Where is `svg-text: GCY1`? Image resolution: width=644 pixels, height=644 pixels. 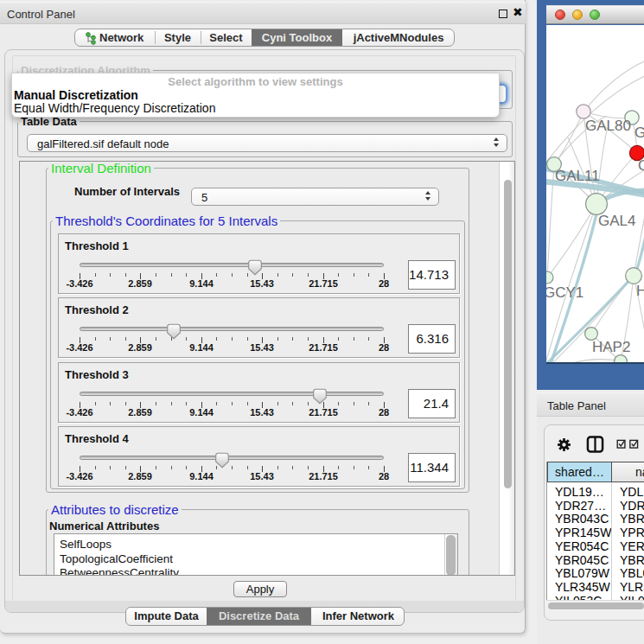
svg-text: GCY1 is located at coordinates (565, 292).